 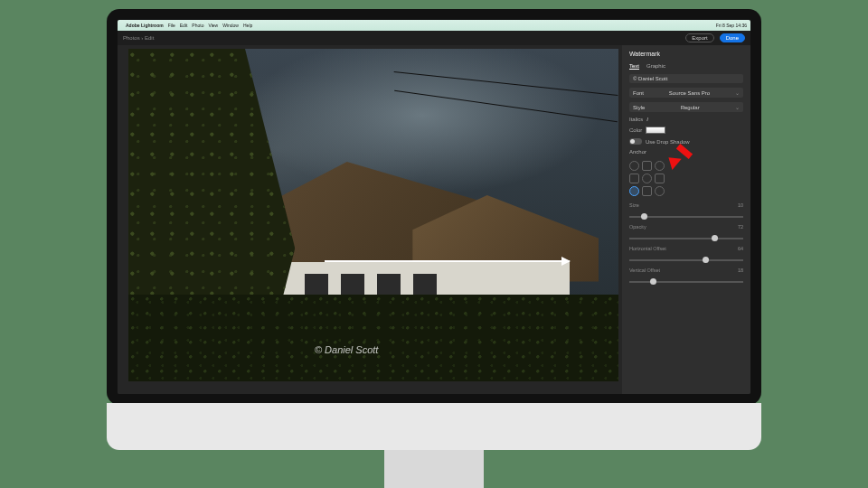 I want to click on export-button: Export, so click(x=700, y=38).